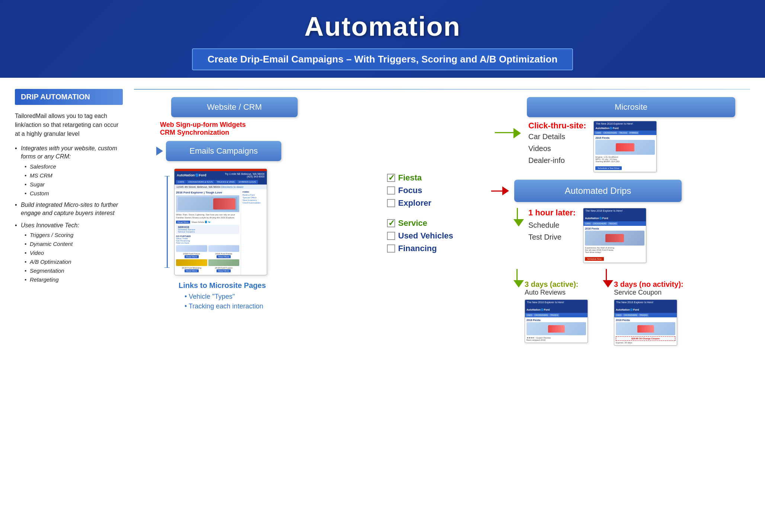 This screenshot has height=532, width=765. Describe the element at coordinates (506, 191) in the screenshot. I see `drips-arrow-head` at that location.